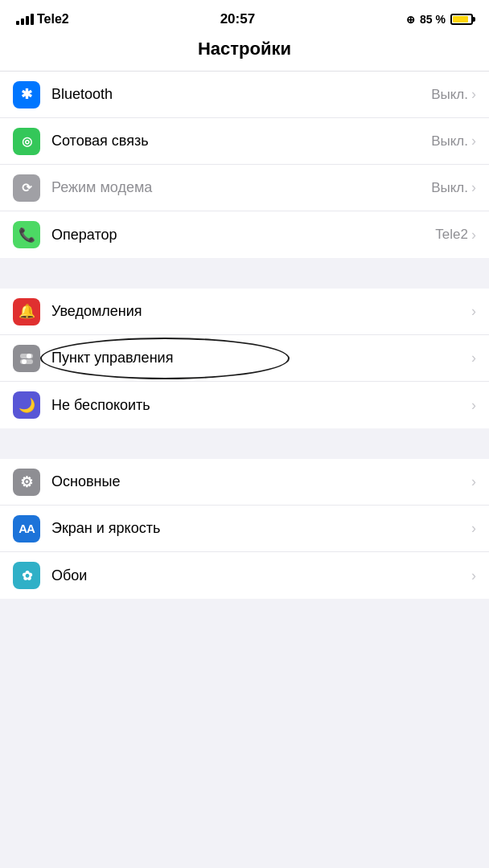  What do you see at coordinates (244, 95) in the screenshot?
I see `settings-row-bluetooth: ✱ Bluetooth Выкл. ›` at bounding box center [244, 95].